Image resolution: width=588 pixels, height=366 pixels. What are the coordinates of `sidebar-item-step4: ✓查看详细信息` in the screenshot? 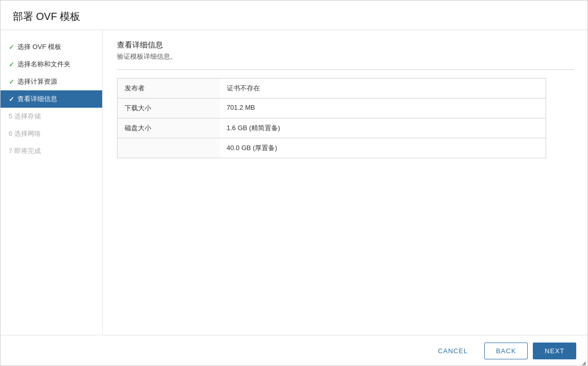 It's located at (51, 99).